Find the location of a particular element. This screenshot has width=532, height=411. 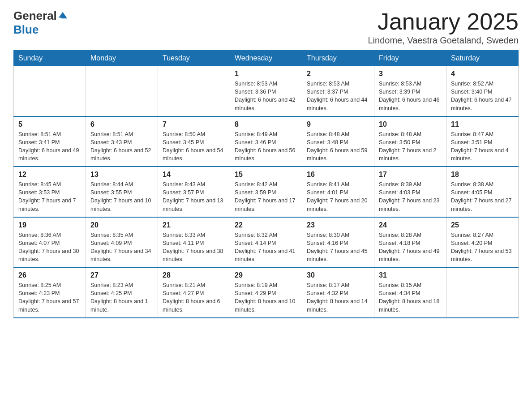

calendar-cell: 1Sunrise: 8:53 AMSunset: 3:36 PMDaylight… is located at coordinates (266, 91).